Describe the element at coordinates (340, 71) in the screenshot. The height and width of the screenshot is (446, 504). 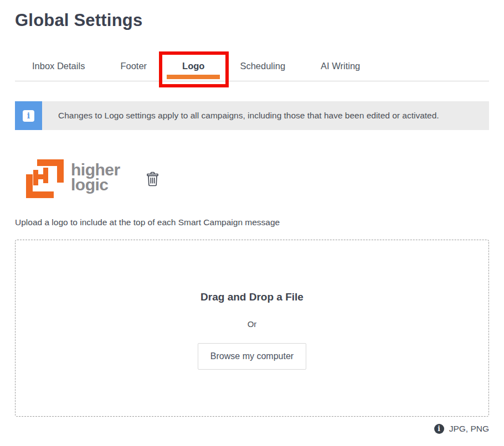
I see `tab-ai-writing: AI Writing` at that location.